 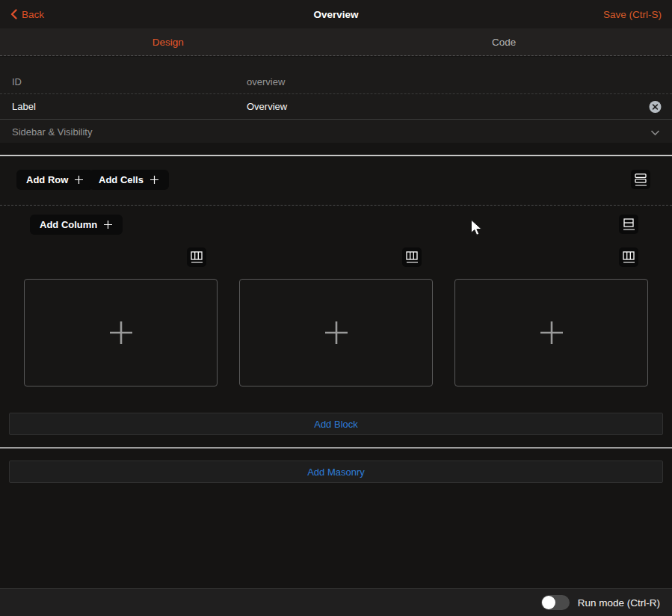 What do you see at coordinates (55, 179) in the screenshot?
I see `add-row-button: Add Row` at bounding box center [55, 179].